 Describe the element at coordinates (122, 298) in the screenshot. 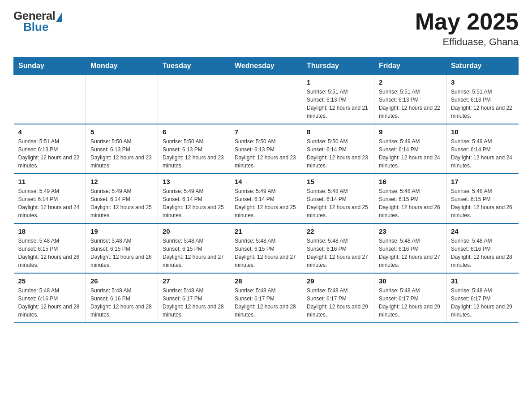

I see `table-row: 26Sunrise: 5:48 AM Sunset: 6:16 PM Dayli…` at that location.